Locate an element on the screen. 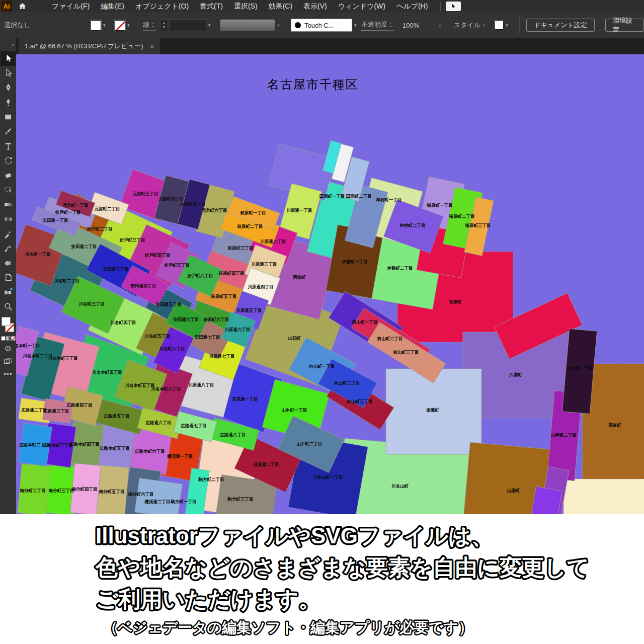 Image resolution: width=644 pixels, height=644 pixels. document-tab: 1.ai* @ 66.67 % (RGB/CPU プレビュー) × is located at coordinates (90, 46).